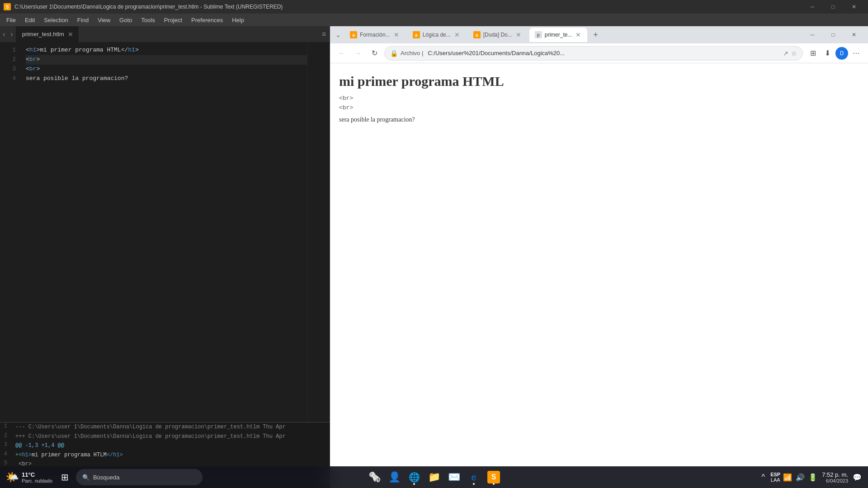 This screenshot has height=488, width=868. I want to click on editor-tab-bar: ‹ › primer_test.htlm ✕ ≡, so click(165, 34).